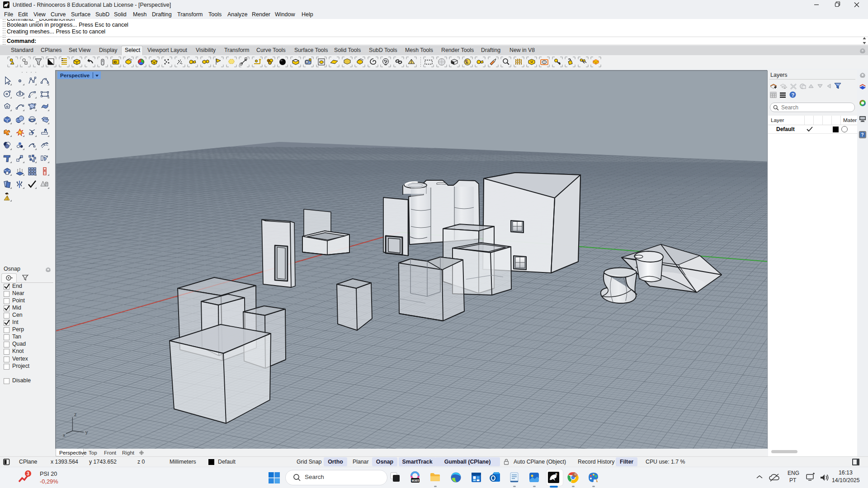 This screenshot has height=488, width=868. I want to click on svg-text: x, so click(64, 435).